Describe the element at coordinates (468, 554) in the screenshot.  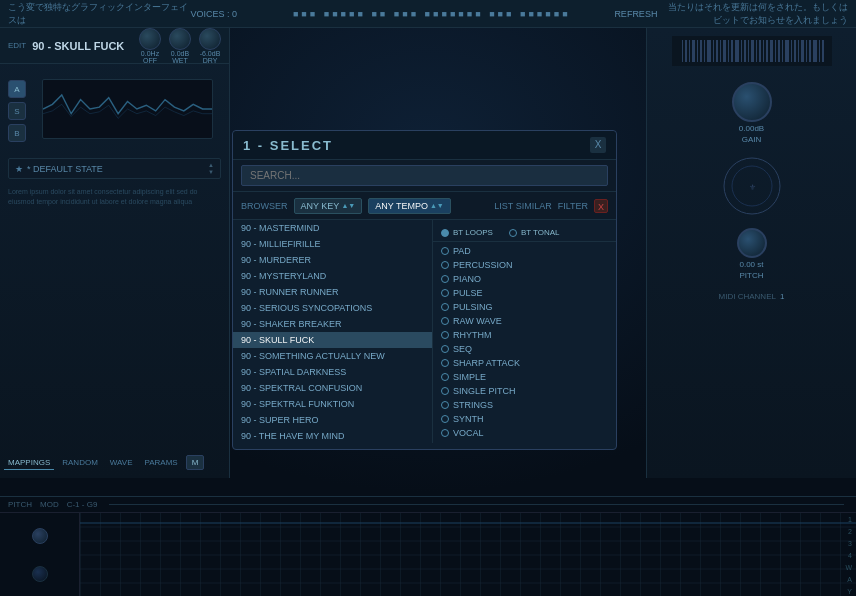
I see `roll-main-grid` at that location.